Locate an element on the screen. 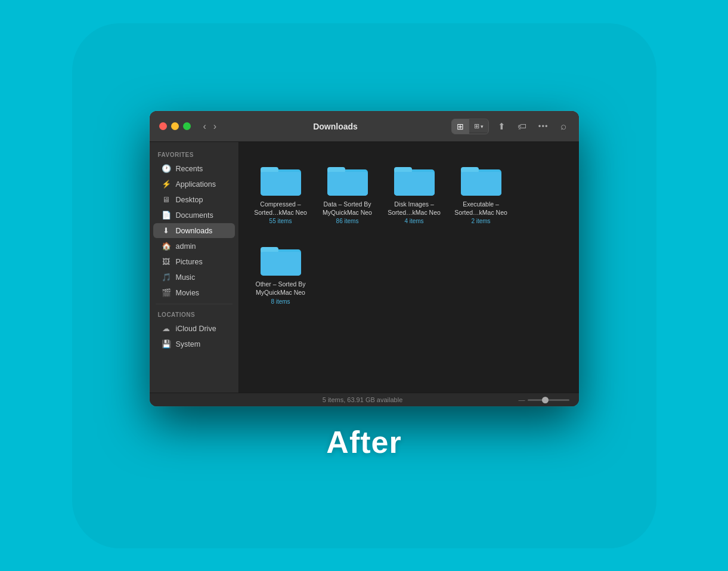 This screenshot has height=571, width=728. sidebar-item-icloud-label: iCloud Drive is located at coordinates (196, 329).